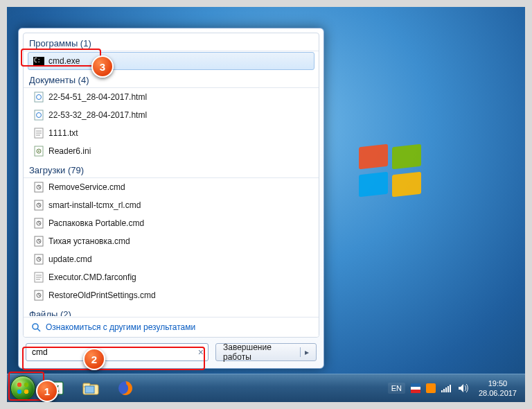  Describe the element at coordinates (171, 205) in the screenshot. I see `result-item: smart-install-tcmx_rl.cmd` at that location.